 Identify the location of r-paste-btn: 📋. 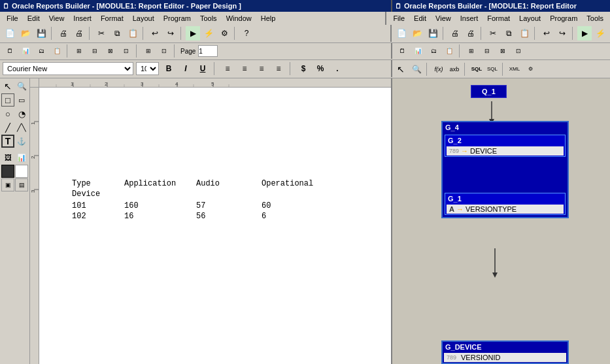
(524, 33).